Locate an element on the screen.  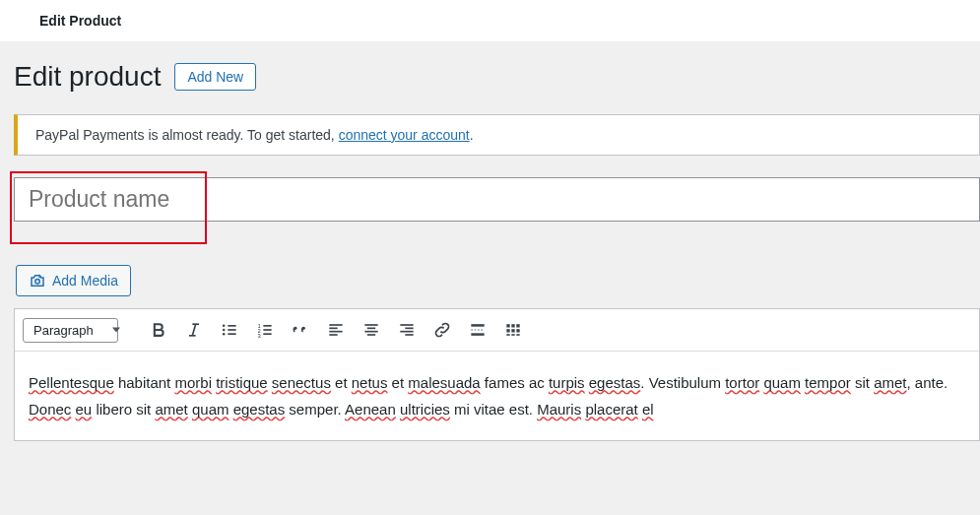
notice-text-before: PayPal Payments is almost ready. To get … is located at coordinates (187, 135).